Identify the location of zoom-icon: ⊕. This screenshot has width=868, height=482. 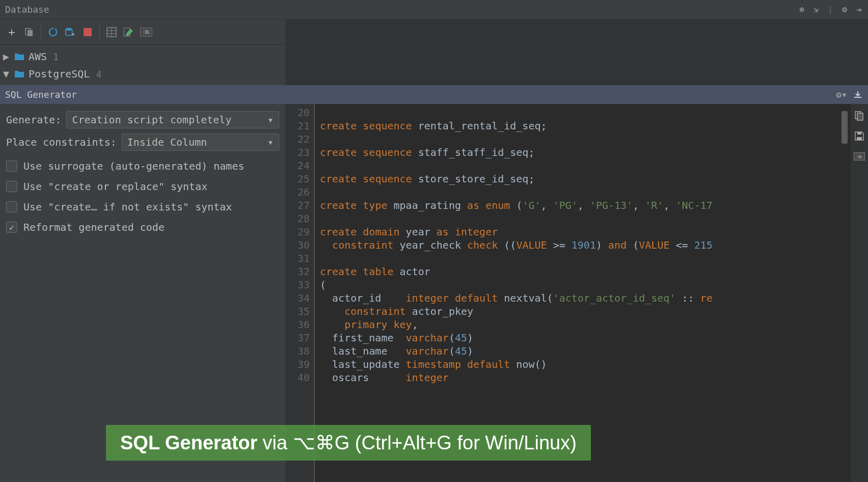
(802, 10).